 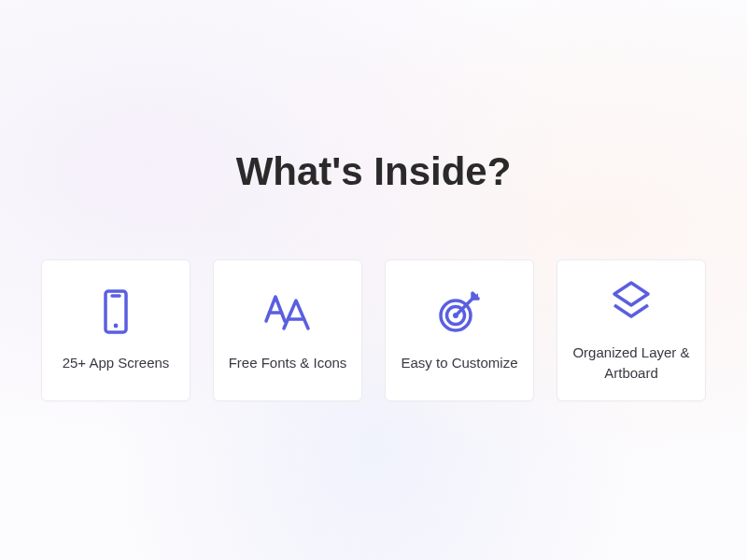 What do you see at coordinates (116, 312) in the screenshot?
I see `smartphone-icon` at bounding box center [116, 312].